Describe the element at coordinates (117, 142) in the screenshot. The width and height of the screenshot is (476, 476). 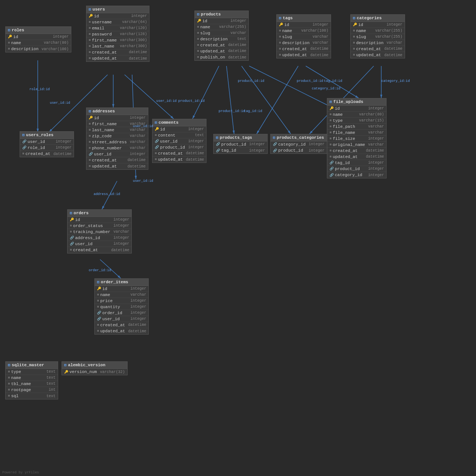
I see `table-row: ≡street_addressvarchar` at that location.